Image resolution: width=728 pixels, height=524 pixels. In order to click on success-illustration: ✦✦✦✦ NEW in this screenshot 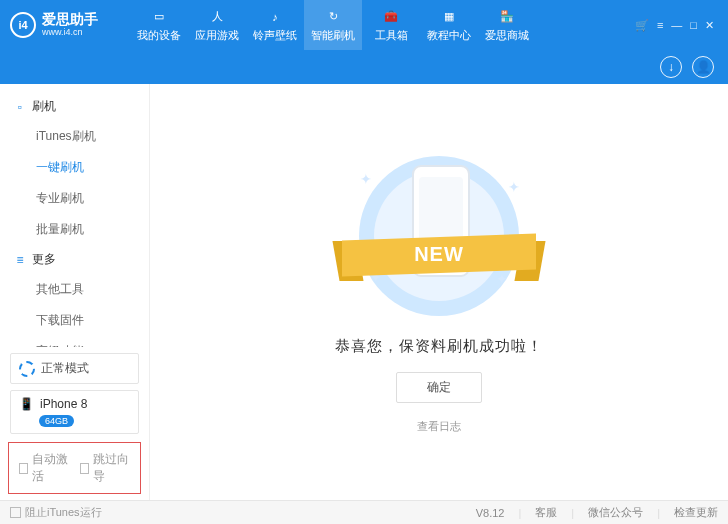, I will do `click(439, 236)`.